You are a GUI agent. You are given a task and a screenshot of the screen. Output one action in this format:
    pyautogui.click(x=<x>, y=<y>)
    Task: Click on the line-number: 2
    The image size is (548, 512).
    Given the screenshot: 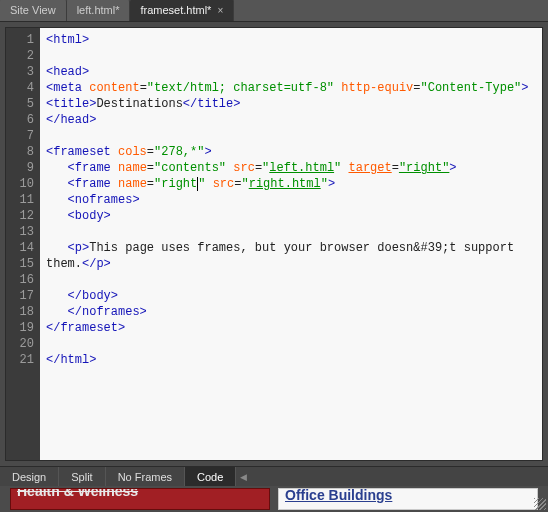 What is the action you would take?
    pyautogui.click(x=20, y=56)
    